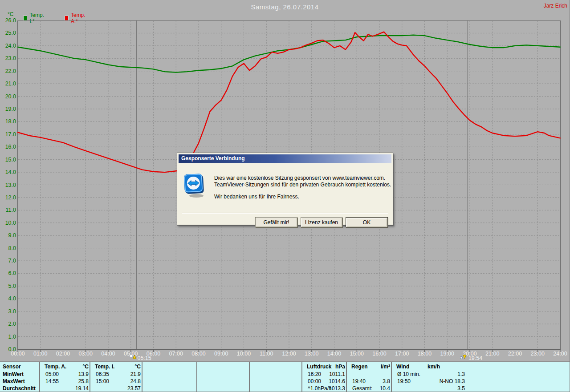 The image size is (570, 392). Describe the element at coordinates (369, 377) in the screenshot. I see `footer-column-regen: Regenl/m²19:403.8Gesamt:10.4` at that location.